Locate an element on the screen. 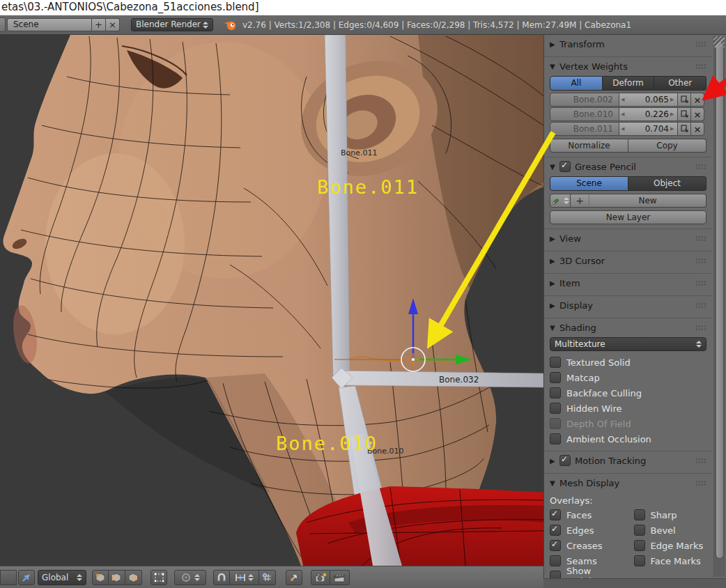 Image resolution: width=726 pixels, height=588 pixels. snap-peel-grid-icon is located at coordinates (268, 578).